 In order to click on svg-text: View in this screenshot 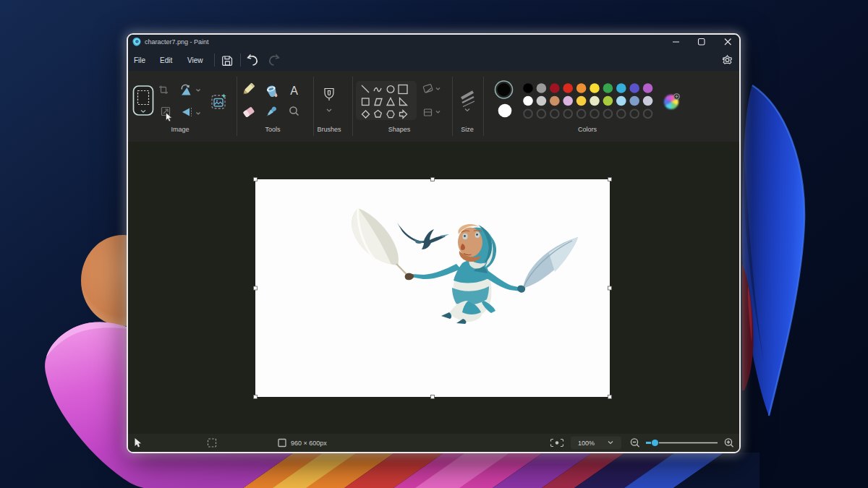, I will do `click(195, 61)`.